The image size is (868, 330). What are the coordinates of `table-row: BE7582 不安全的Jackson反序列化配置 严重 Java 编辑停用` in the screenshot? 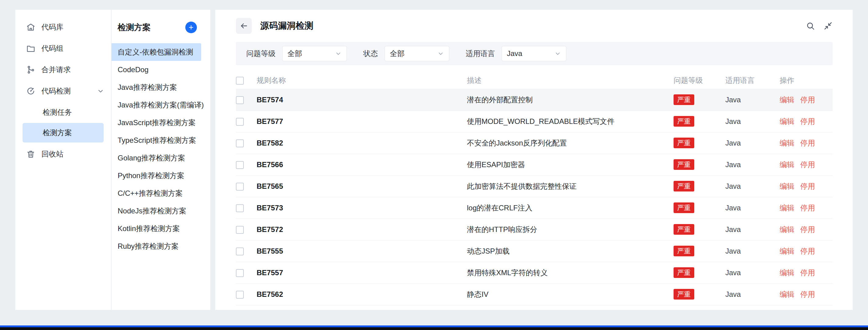 It's located at (534, 143).